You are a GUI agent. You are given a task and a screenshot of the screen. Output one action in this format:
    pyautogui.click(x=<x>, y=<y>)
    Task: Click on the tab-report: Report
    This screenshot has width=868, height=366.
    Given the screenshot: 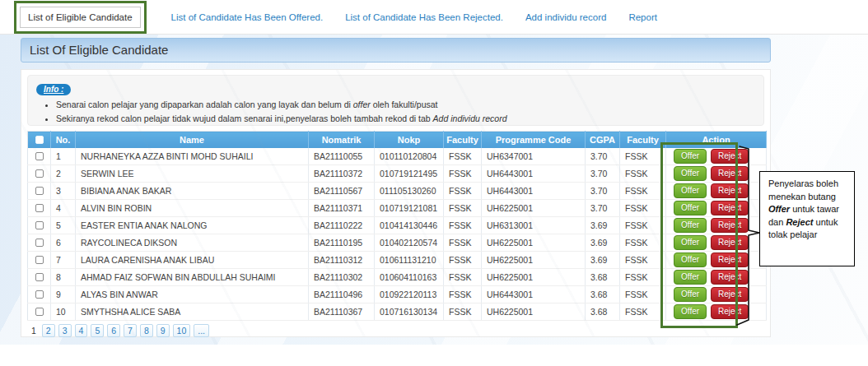 What is the action you would take?
    pyautogui.click(x=642, y=17)
    